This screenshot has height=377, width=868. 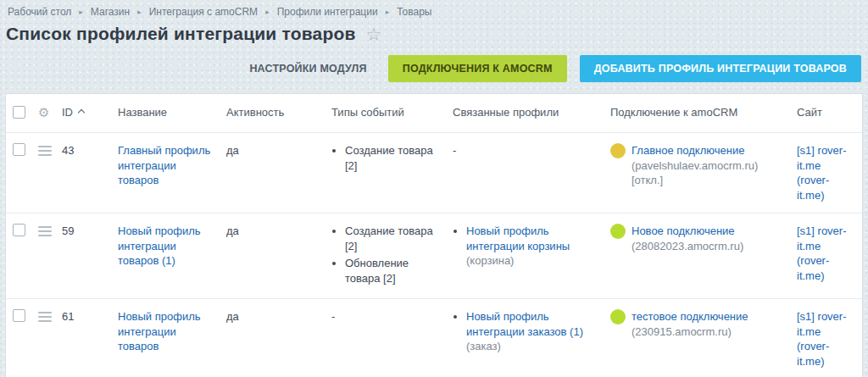 I want to click on event-type-item: Обновление товара [2], so click(x=392, y=271).